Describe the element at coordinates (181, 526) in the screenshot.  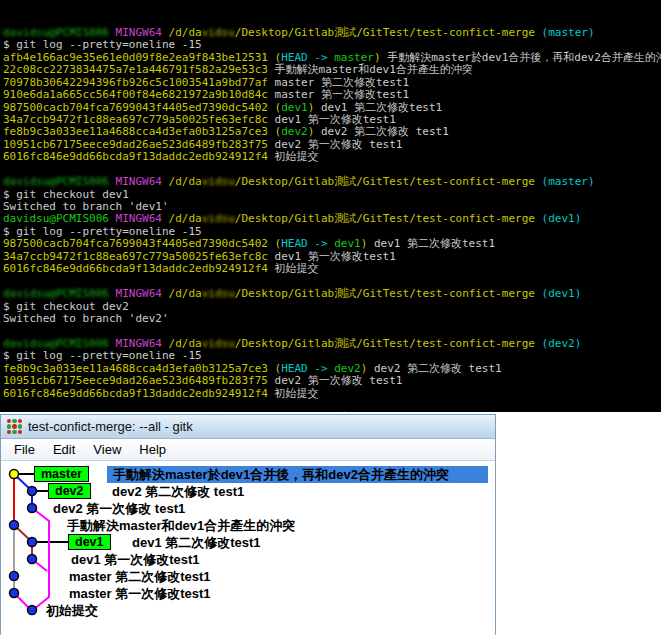
I see `commit-row: 手動解決master和dev1合并產生的沖突` at that location.